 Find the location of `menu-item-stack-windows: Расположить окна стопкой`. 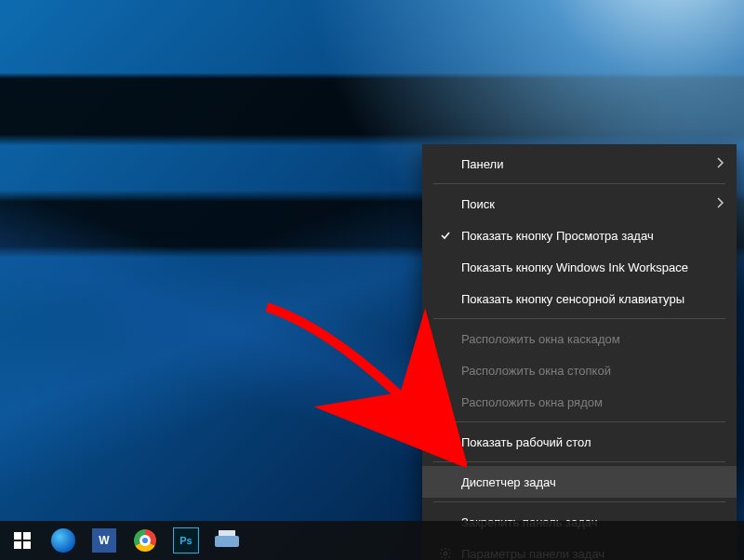

menu-item-stack-windows: Расположить окна стопкой is located at coordinates (579, 370).